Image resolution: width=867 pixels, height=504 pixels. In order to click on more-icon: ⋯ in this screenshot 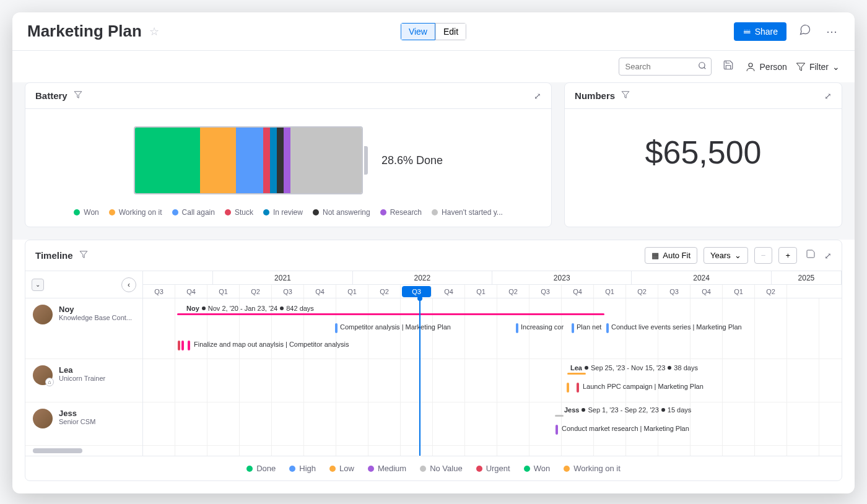, I will do `click(832, 32)`.